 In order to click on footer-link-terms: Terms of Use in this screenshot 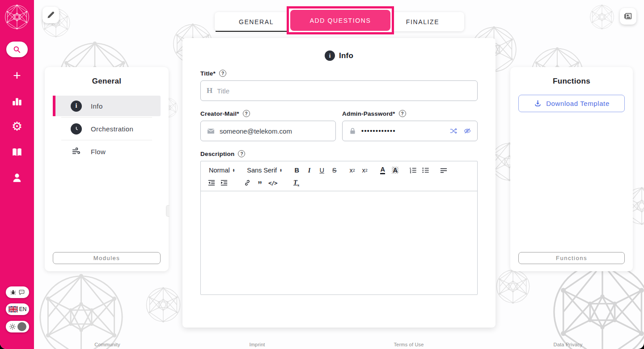, I will do `click(409, 345)`.